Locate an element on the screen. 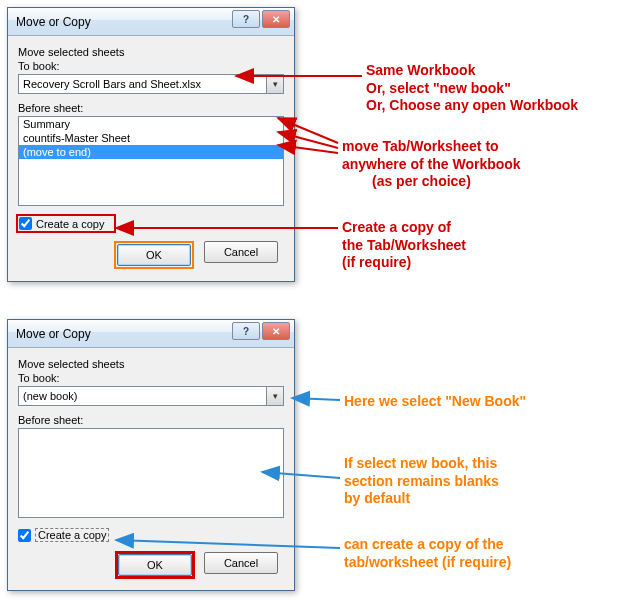 The width and height of the screenshot is (643, 603). annotation-move-tab: move Tab/Worksheet to anywhere of the Wo… is located at coordinates (432, 164).